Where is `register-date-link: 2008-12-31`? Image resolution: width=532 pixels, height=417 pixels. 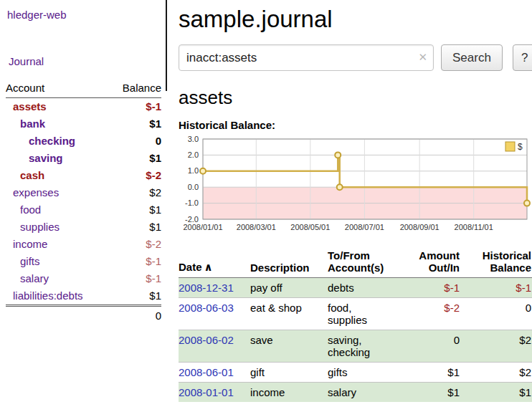
register-date-link: 2008-12-31 is located at coordinates (206, 288).